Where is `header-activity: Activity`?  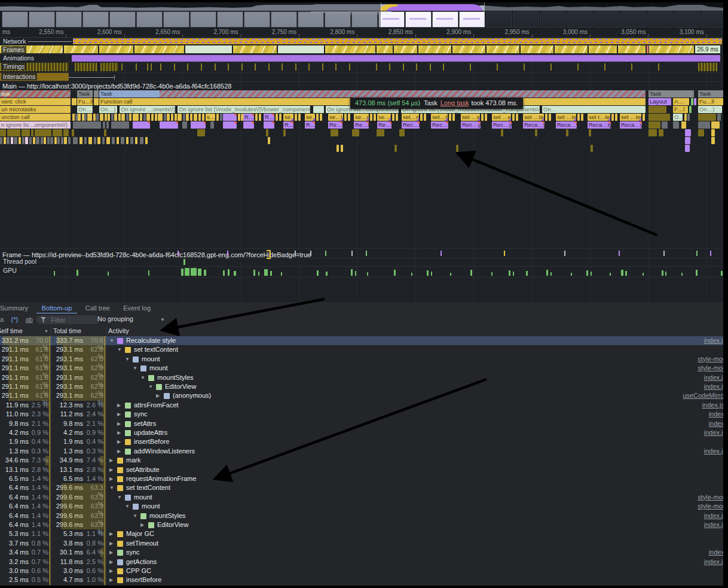
header-activity: Activity is located at coordinates (118, 331).